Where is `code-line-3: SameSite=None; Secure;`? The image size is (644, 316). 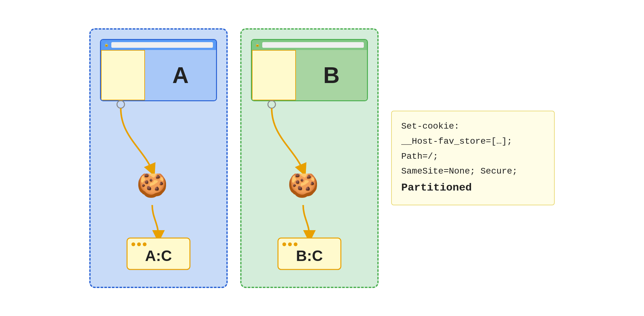
code-line-3: SameSite=None; Secure; is located at coordinates (473, 171).